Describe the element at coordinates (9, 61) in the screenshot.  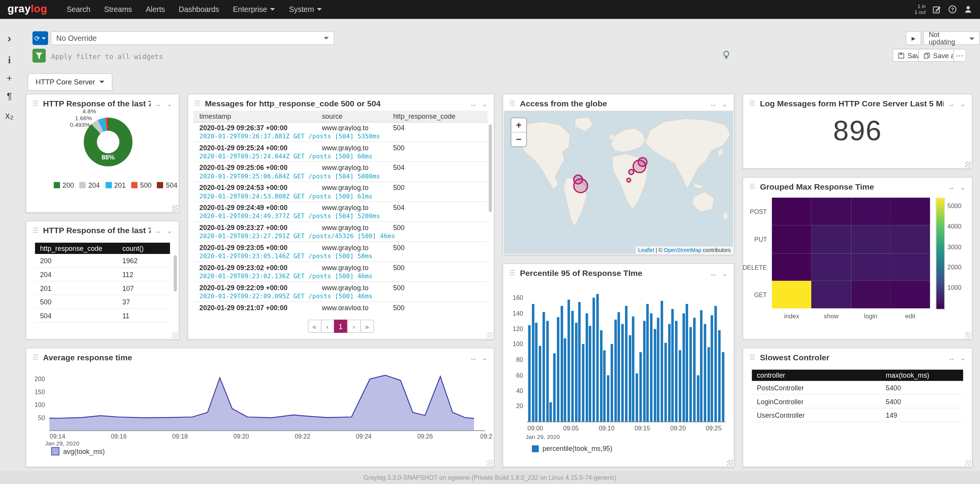
I see `info-icon: i` at that location.